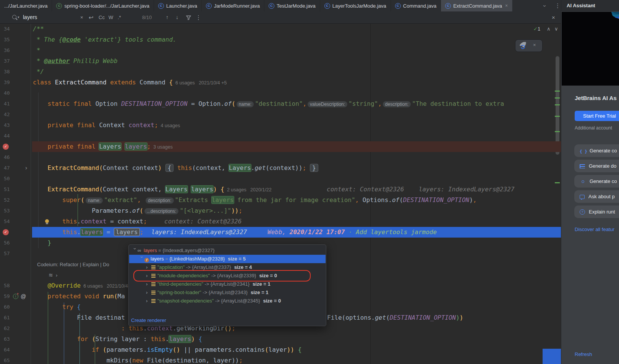 This screenshot has width=619, height=364. What do you see at coordinates (7, 200) in the screenshot?
I see `line-number: 52` at bounding box center [7, 200].